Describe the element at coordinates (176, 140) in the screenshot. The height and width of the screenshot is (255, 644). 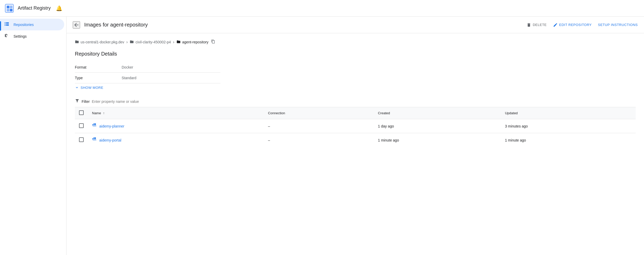
I see `row2-name-cell: aidemy-portal` at that location.